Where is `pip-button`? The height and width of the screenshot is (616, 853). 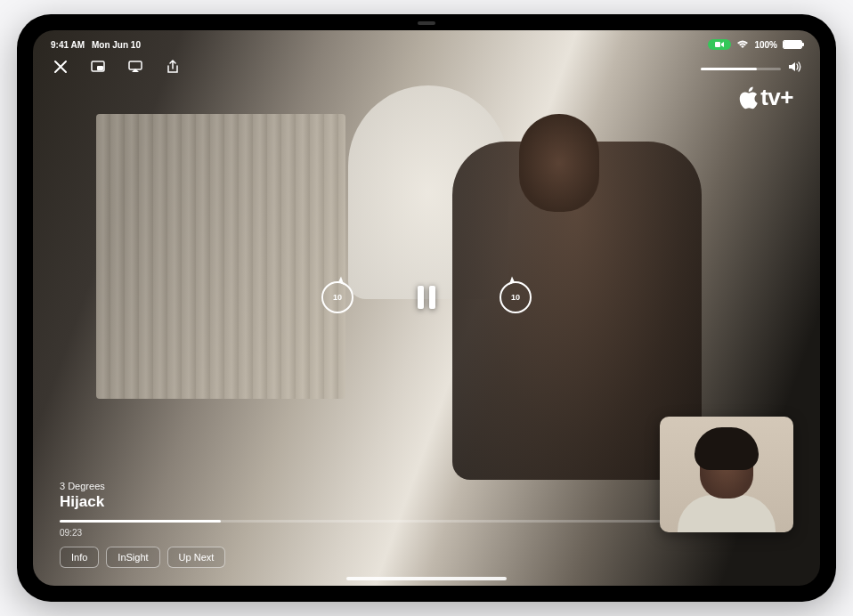
pip-button is located at coordinates (98, 67).